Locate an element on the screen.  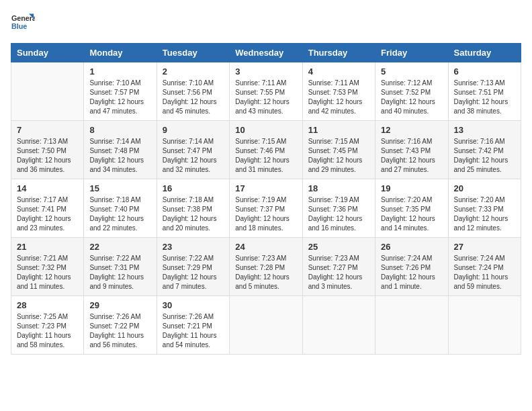
header-row: SundayMondayTuesdayWednesdayThursdayFrid… is located at coordinates (266, 53).